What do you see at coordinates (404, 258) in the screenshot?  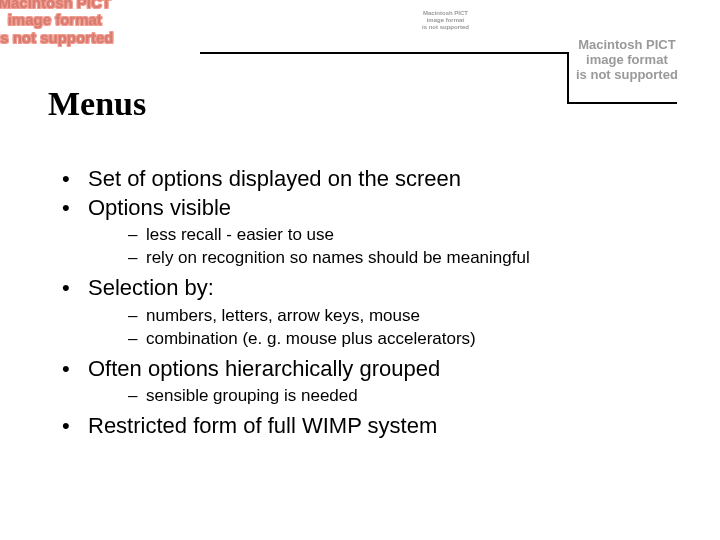 I see `subbullet-item: rely on recognition so names should be m…` at bounding box center [404, 258].